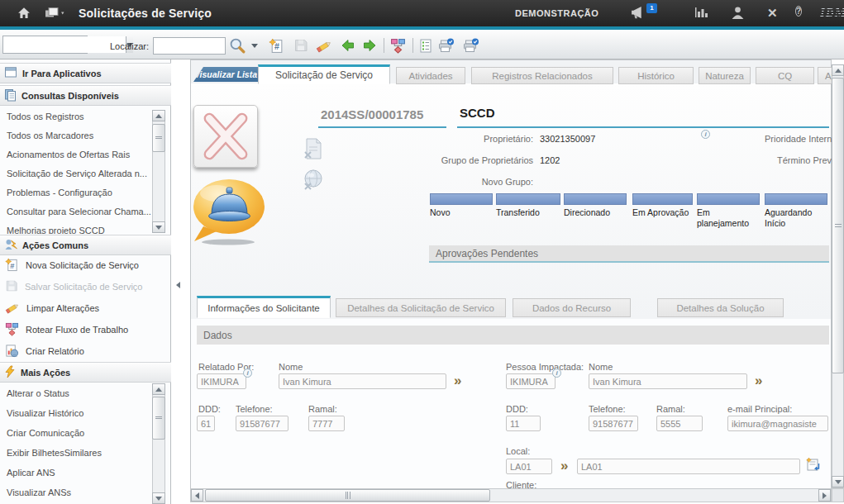 This screenshot has height=504, width=844. Describe the element at coordinates (838, 226) in the screenshot. I see `vscroll-thumb` at that location.